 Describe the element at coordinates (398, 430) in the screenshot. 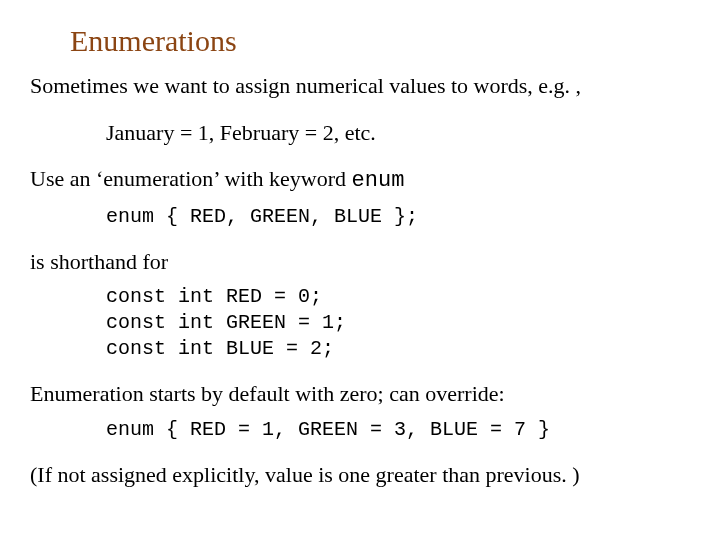

I see `enum-override-code: enum { RED = 1, GREEN = 3, BLUE = 7 }` at that location.